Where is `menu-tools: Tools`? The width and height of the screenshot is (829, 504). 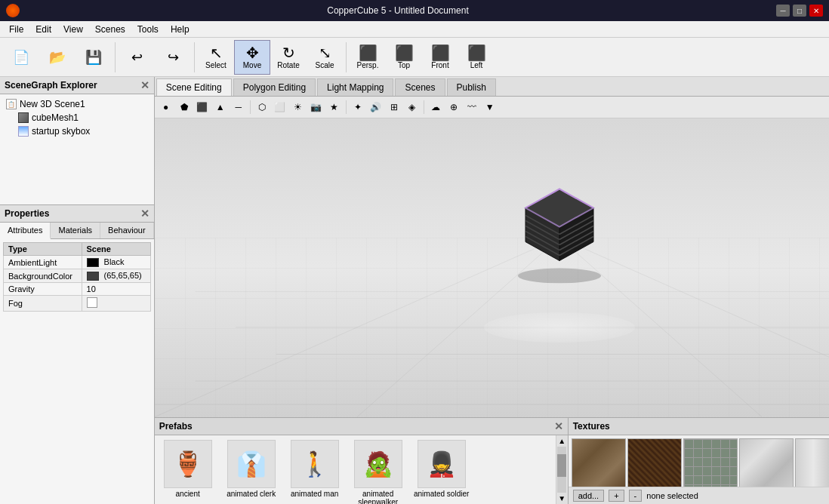
menu-tools: Tools is located at coordinates (148, 29).